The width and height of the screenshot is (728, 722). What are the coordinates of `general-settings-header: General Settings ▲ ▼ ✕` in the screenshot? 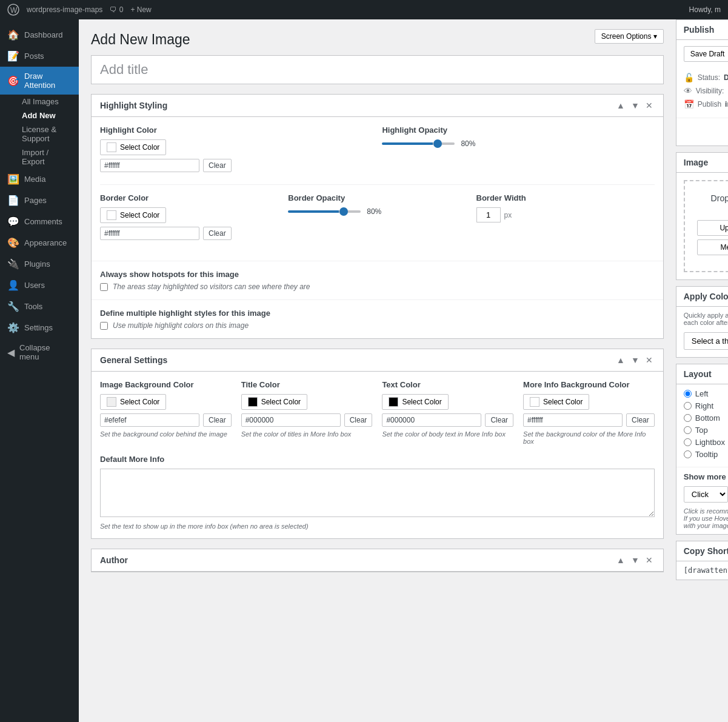 It's located at (377, 360).